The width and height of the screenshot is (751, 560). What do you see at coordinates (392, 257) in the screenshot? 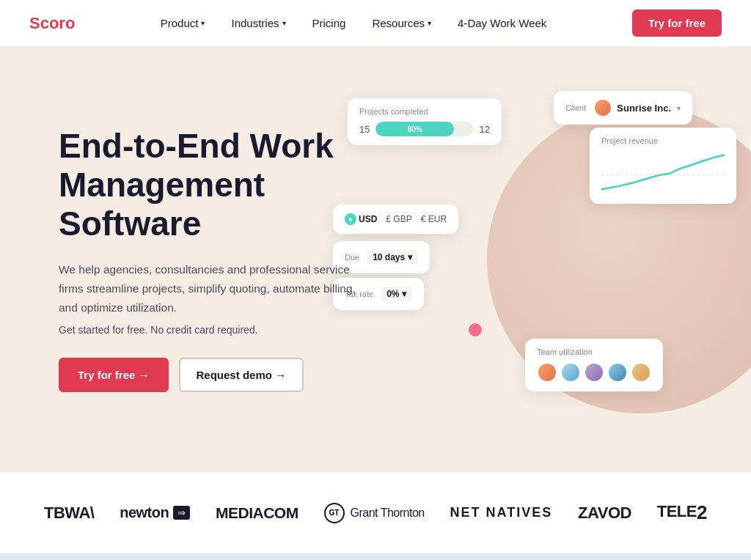
I see `due-value: 10 days ▾` at bounding box center [392, 257].